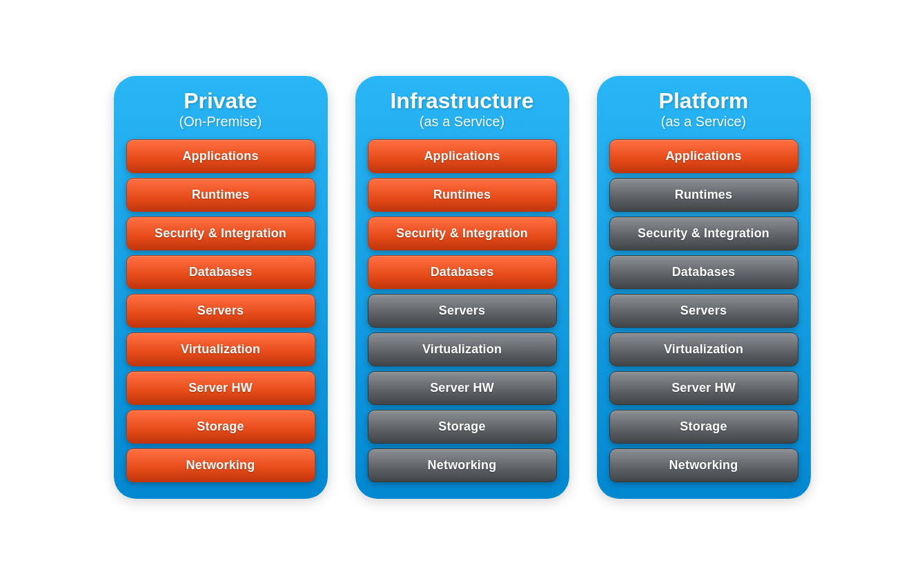  I want to click on stack-item-private-1: Runtimes, so click(221, 195).